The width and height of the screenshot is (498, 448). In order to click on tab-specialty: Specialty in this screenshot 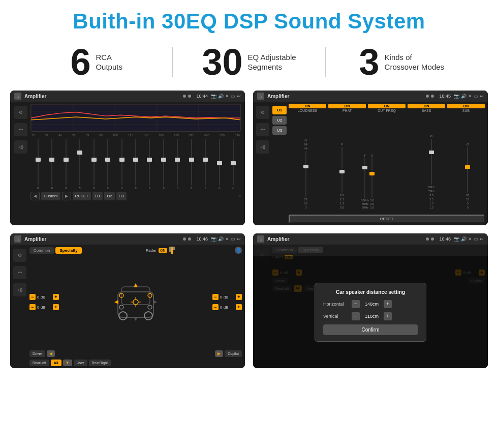, I will do `click(68, 250)`.